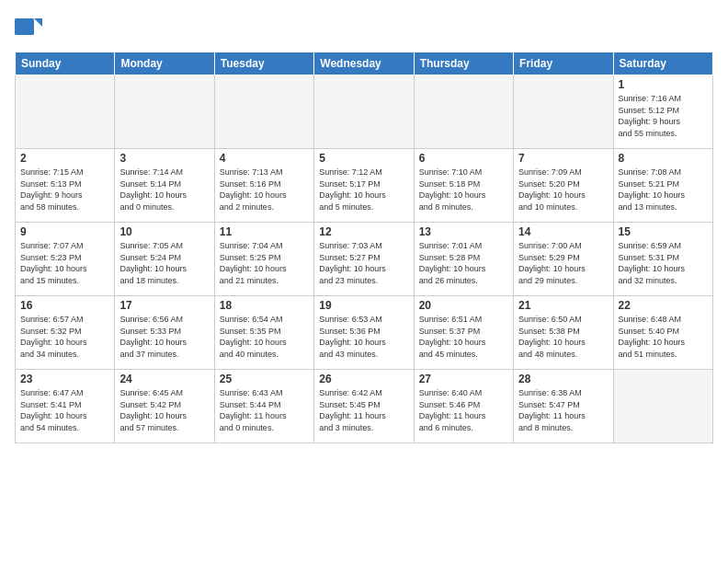  Describe the element at coordinates (364, 232) in the screenshot. I see `day-number: 12` at that location.